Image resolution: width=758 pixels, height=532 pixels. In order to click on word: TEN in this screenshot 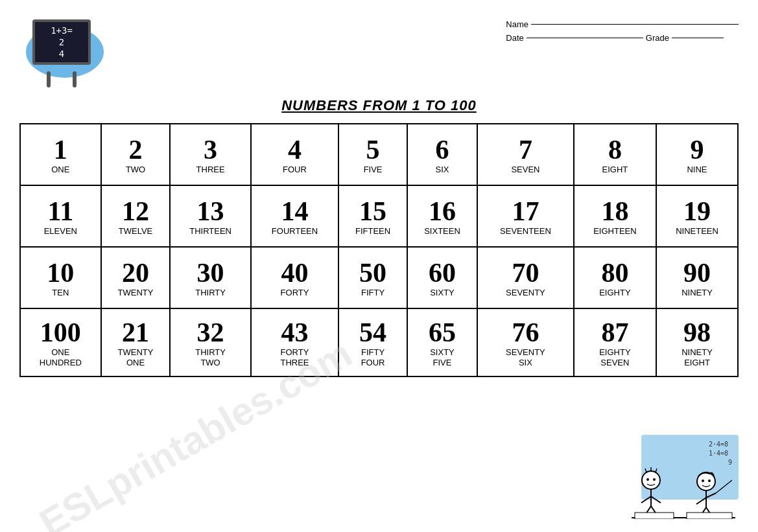, I will do `click(60, 293)`.